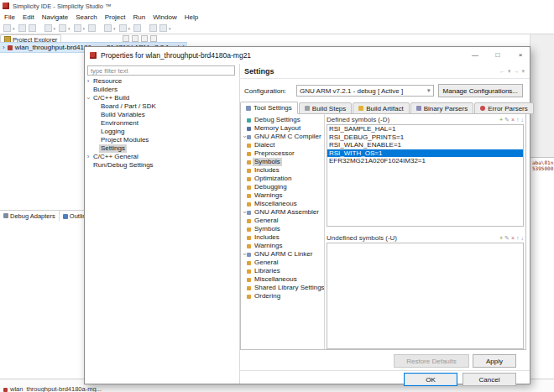 This screenshot has height=392, width=554. Describe the element at coordinates (282, 145) in the screenshot. I see `tree-item-dialect: Dialect` at that location.